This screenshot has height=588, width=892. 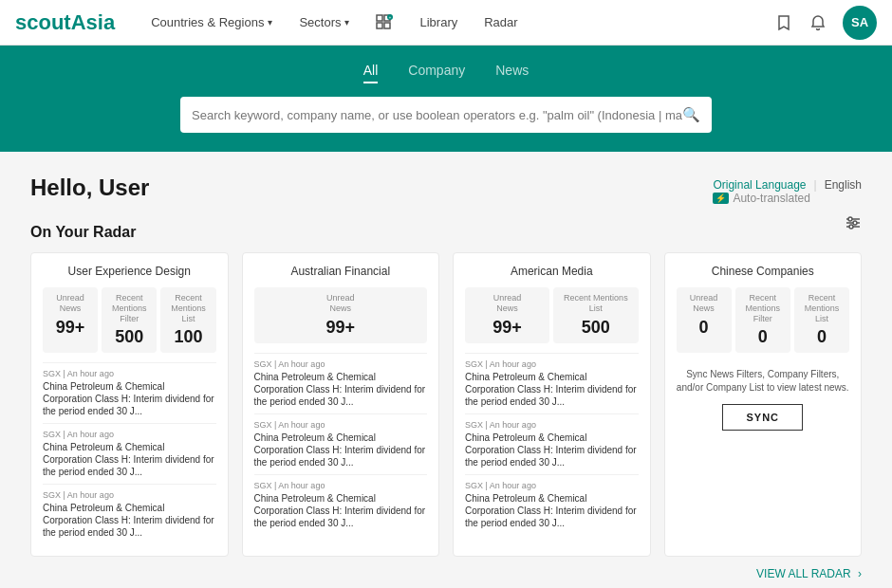 What do you see at coordinates (860, 574) in the screenshot?
I see `arrow-icon: ›` at bounding box center [860, 574].